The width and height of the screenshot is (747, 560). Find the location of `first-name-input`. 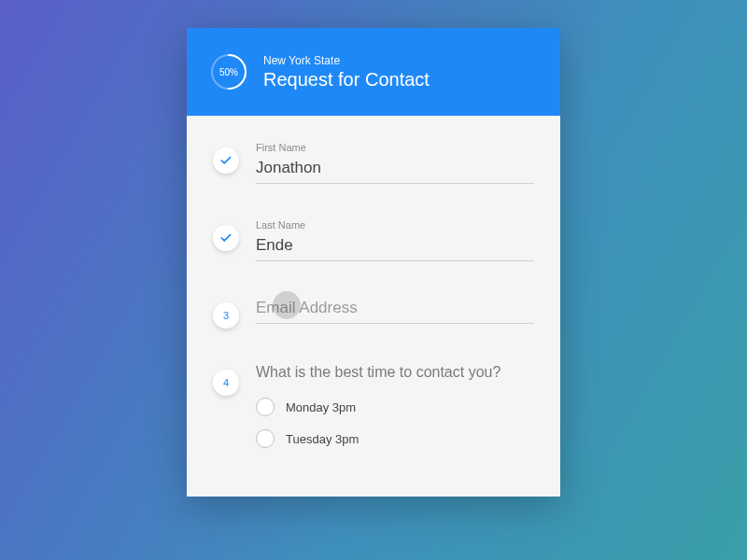

first-name-input is located at coordinates (395, 170).